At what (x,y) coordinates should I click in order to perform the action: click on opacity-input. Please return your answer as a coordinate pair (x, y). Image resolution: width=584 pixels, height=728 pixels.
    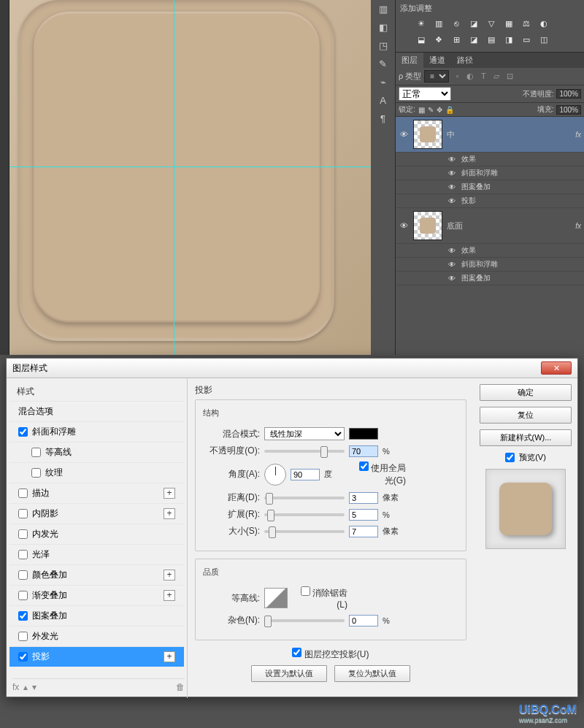
    Looking at the image, I should click on (364, 451).